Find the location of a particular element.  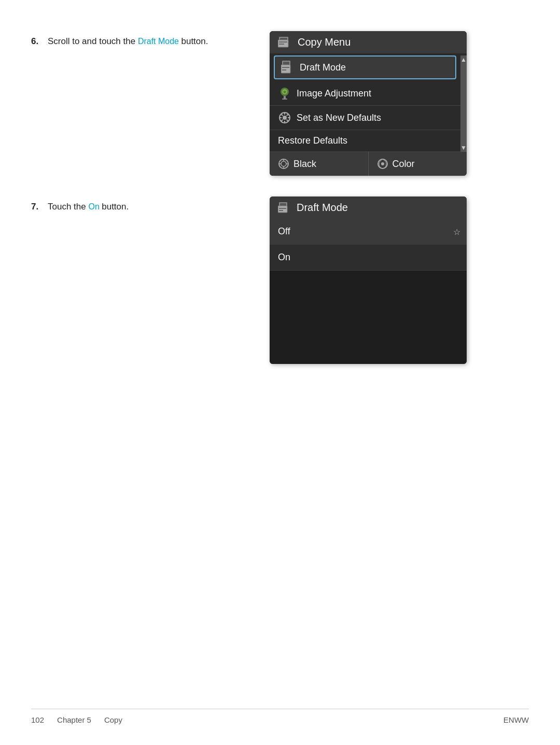

page-footer: 102 Chapter 5 Copy ENWW is located at coordinates (280, 716).